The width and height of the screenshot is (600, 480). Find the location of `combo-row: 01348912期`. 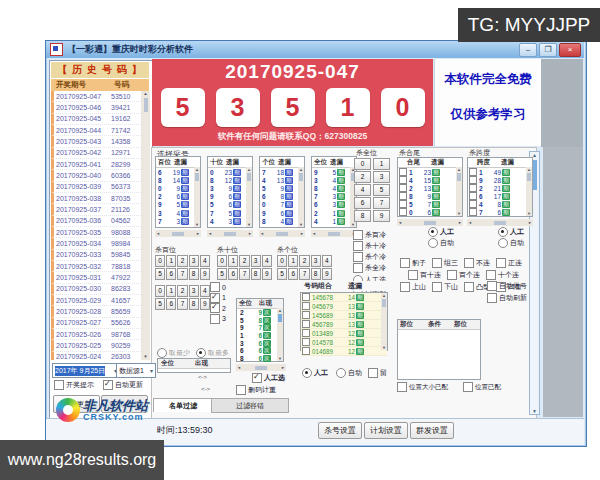

combo-row: 01348912期 is located at coordinates (344, 334).